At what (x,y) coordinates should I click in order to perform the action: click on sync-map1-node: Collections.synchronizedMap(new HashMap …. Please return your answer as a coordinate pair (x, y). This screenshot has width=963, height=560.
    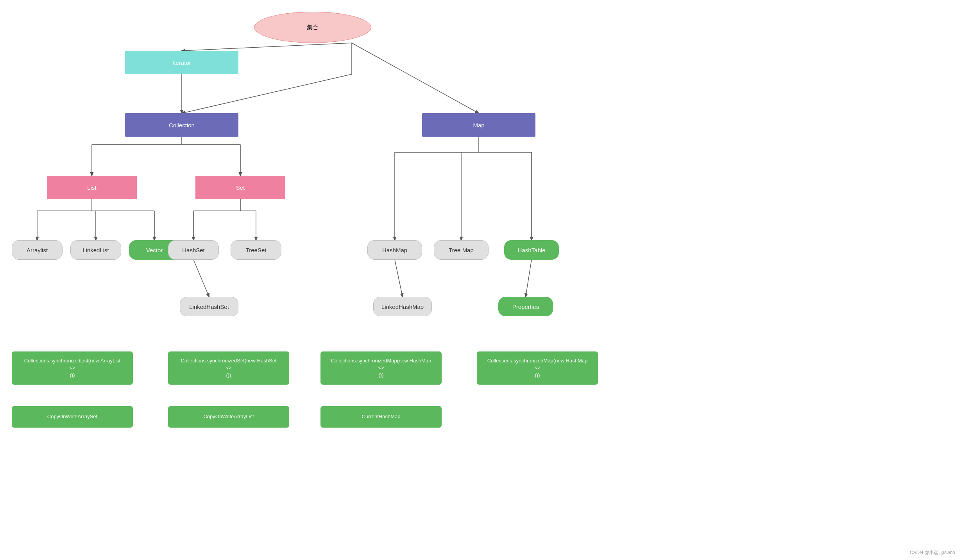
    Looking at the image, I should click on (381, 368).